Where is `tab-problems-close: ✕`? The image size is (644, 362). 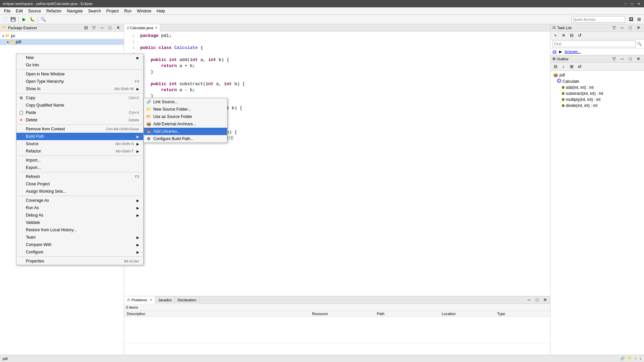
tab-problems-close: ✕ is located at coordinates (151, 300).